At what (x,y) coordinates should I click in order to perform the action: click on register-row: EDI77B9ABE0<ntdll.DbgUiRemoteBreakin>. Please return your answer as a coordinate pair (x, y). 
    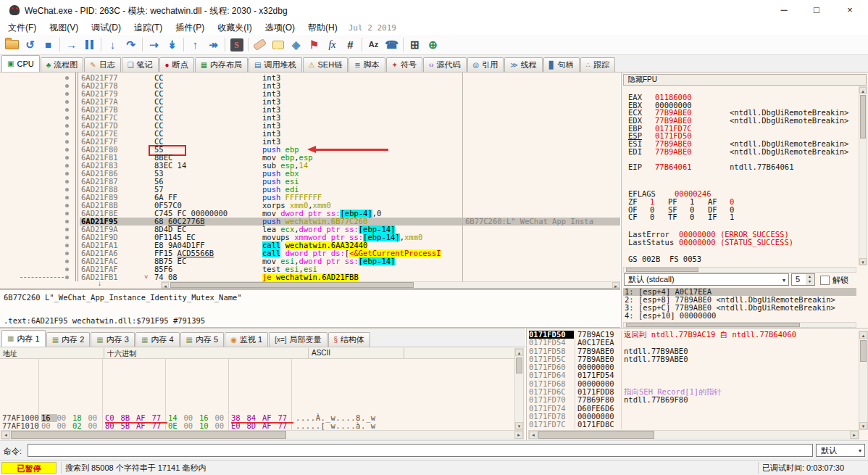
    Looking at the image, I should click on (742, 152).